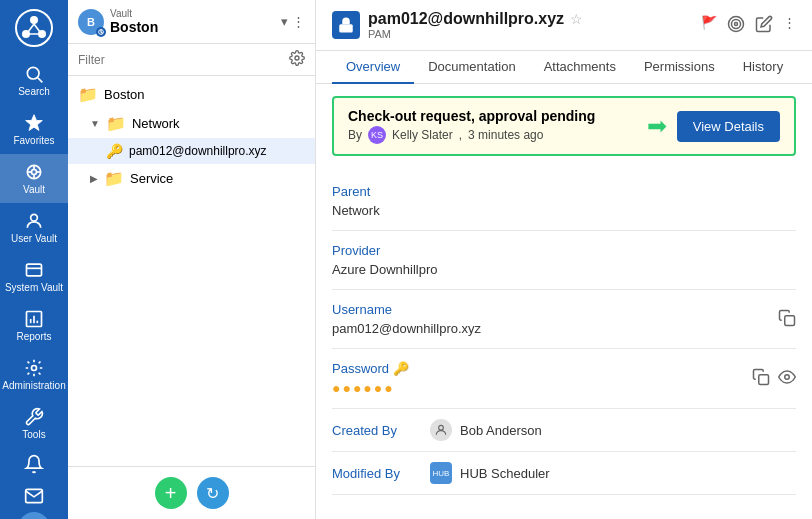 This screenshot has width=812, height=519. What do you see at coordinates (34, 190) in the screenshot?
I see `nav-label-vault: Vault` at bounding box center [34, 190].